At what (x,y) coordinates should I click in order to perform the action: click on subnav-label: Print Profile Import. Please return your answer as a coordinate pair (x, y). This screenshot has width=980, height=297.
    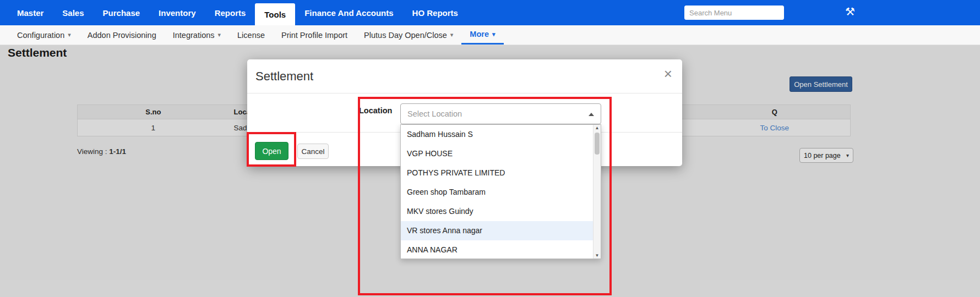
    Looking at the image, I should click on (314, 35).